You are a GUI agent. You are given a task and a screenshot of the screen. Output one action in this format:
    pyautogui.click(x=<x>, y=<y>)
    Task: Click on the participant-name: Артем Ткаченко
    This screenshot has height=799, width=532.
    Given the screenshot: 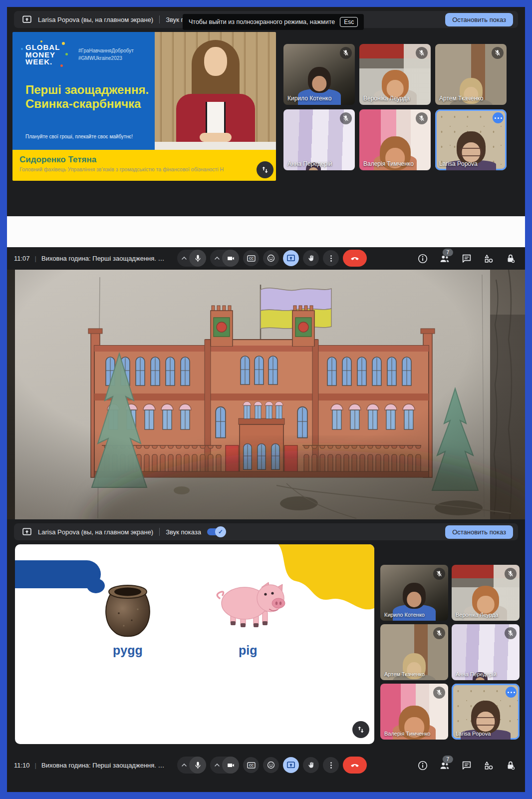 What is the action you would take?
    pyautogui.click(x=461, y=98)
    